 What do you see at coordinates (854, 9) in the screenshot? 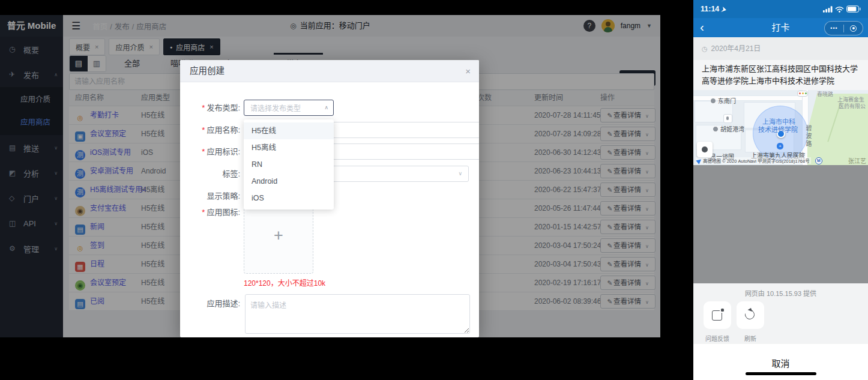
I see `battery-icon` at bounding box center [854, 9].